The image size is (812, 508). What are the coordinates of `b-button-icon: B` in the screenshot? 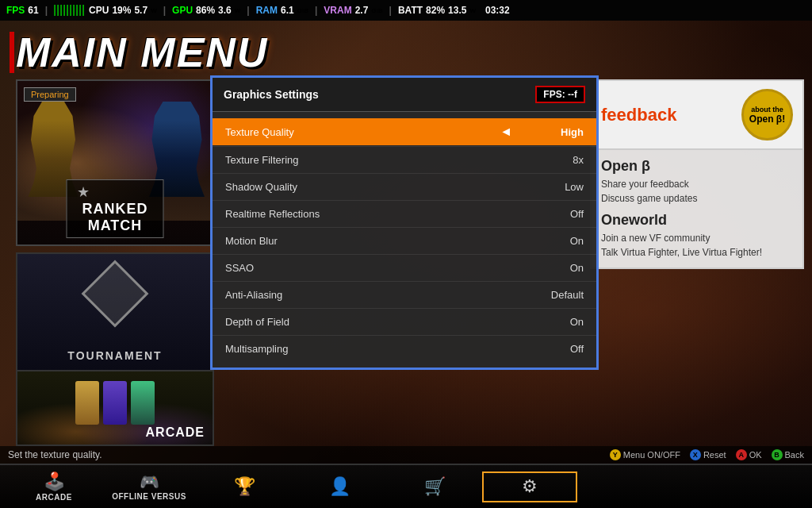 It's located at (777, 455).